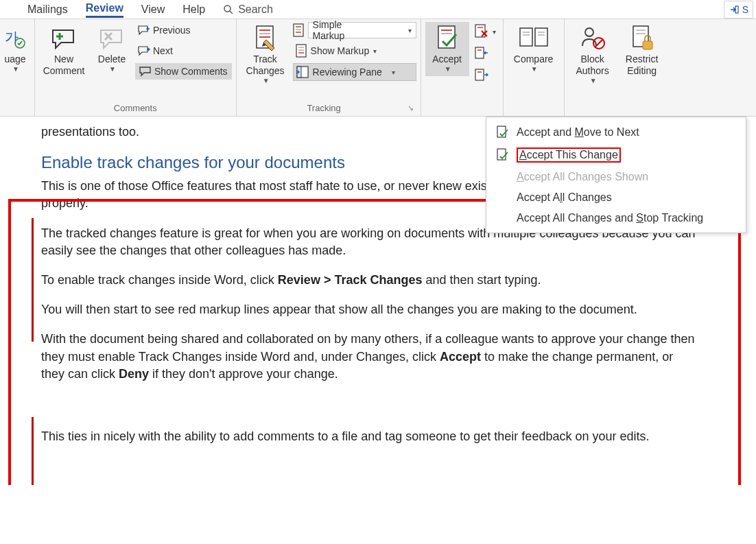 The width and height of the screenshot is (756, 544). Describe the element at coordinates (534, 49) in the screenshot. I see `compare-button: Compare ▼` at that location.